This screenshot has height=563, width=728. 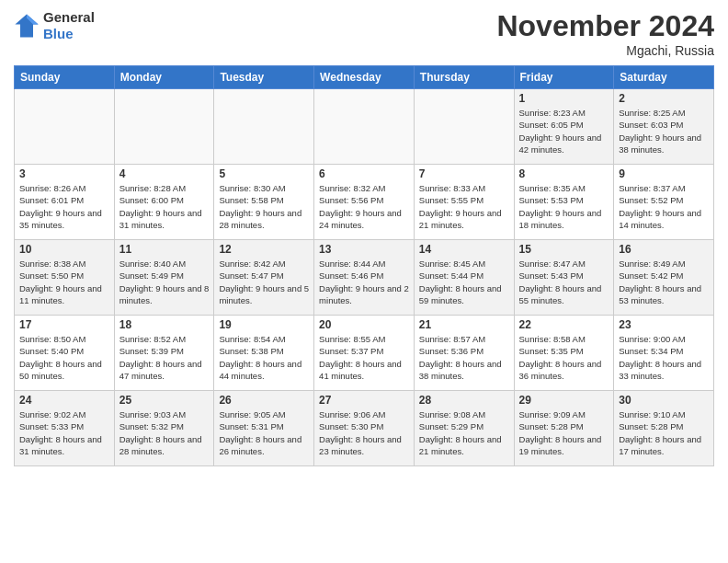 What do you see at coordinates (364, 325) in the screenshot?
I see `day-number: 20` at bounding box center [364, 325].